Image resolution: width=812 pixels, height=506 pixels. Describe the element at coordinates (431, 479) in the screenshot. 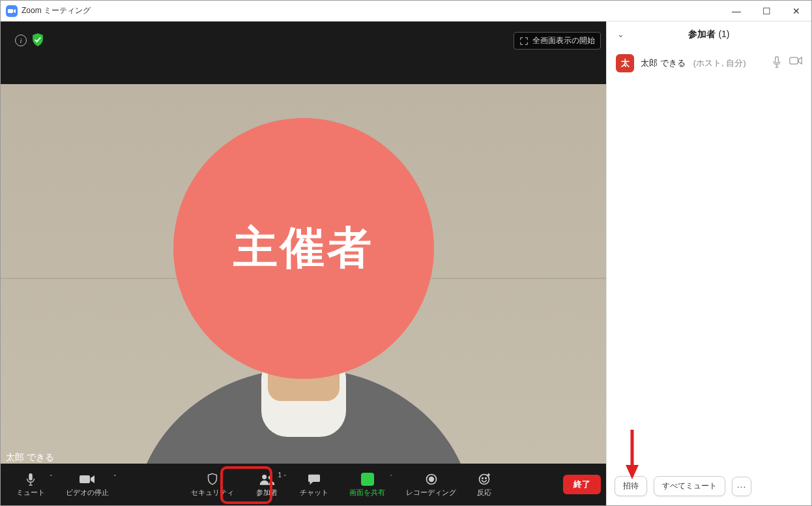

I see `record-icon` at that location.